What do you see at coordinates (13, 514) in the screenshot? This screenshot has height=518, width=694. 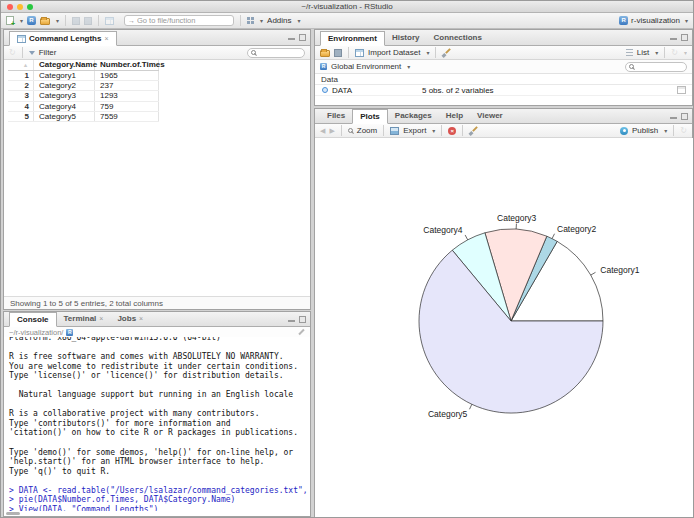 I see `console-hscrollbar` at bounding box center [13, 514].